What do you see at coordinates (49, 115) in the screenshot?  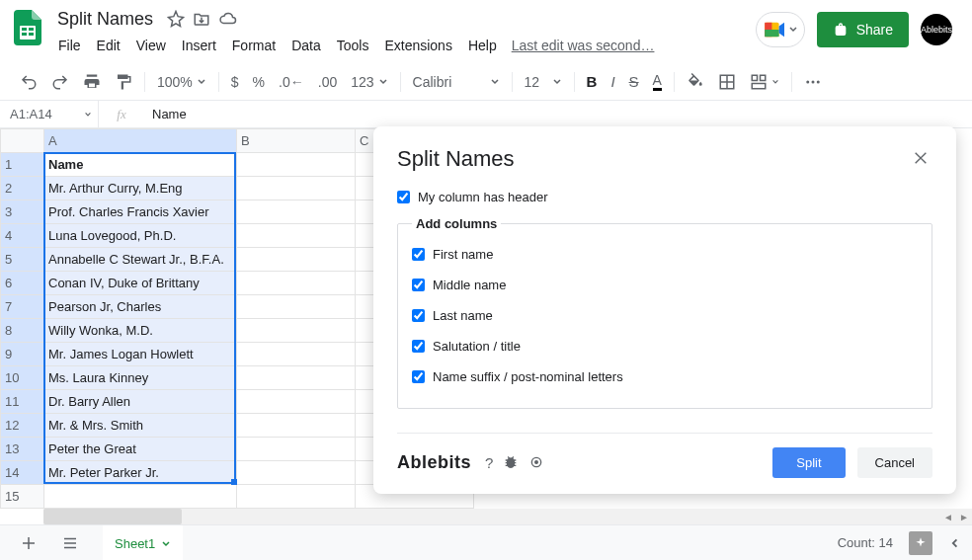 I see `name-box: A1:A14` at bounding box center [49, 115].